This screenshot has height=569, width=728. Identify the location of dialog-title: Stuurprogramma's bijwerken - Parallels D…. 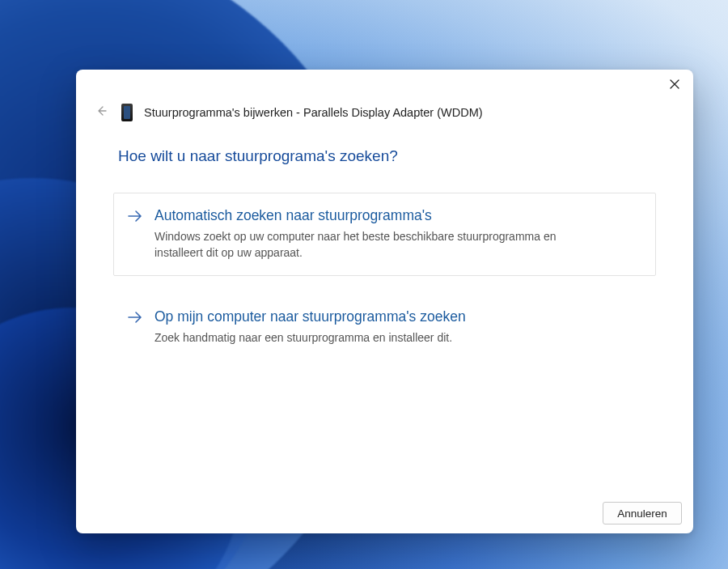
(314, 113).